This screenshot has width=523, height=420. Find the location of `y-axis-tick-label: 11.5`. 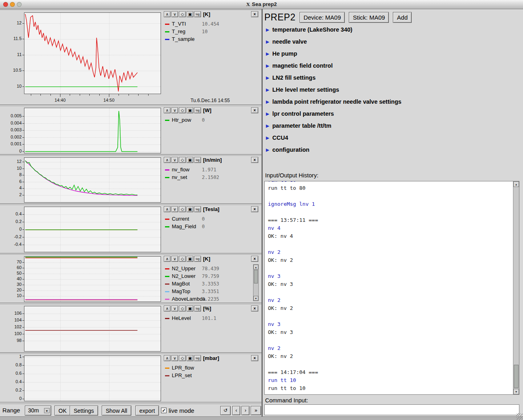

y-axis-tick-label: 11.5 is located at coordinates (11, 38).